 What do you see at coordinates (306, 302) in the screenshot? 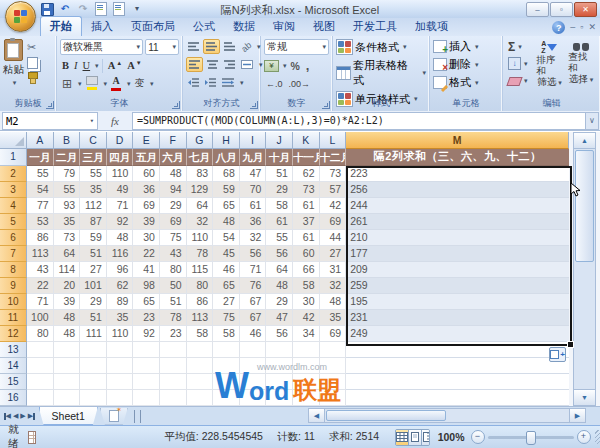
I see `cell-K10: 30` at bounding box center [306, 302].